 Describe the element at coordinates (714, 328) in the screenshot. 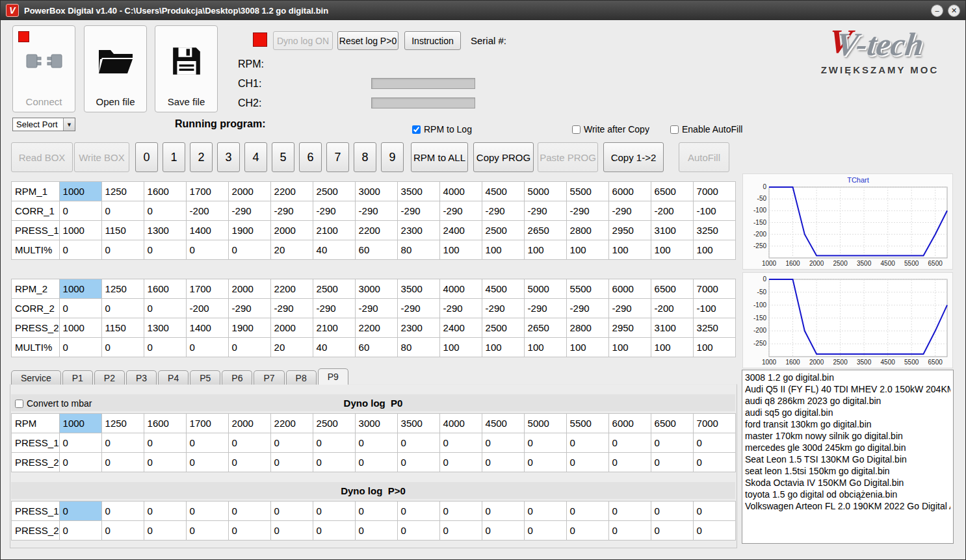

I see `table-cell: 3250` at that location.